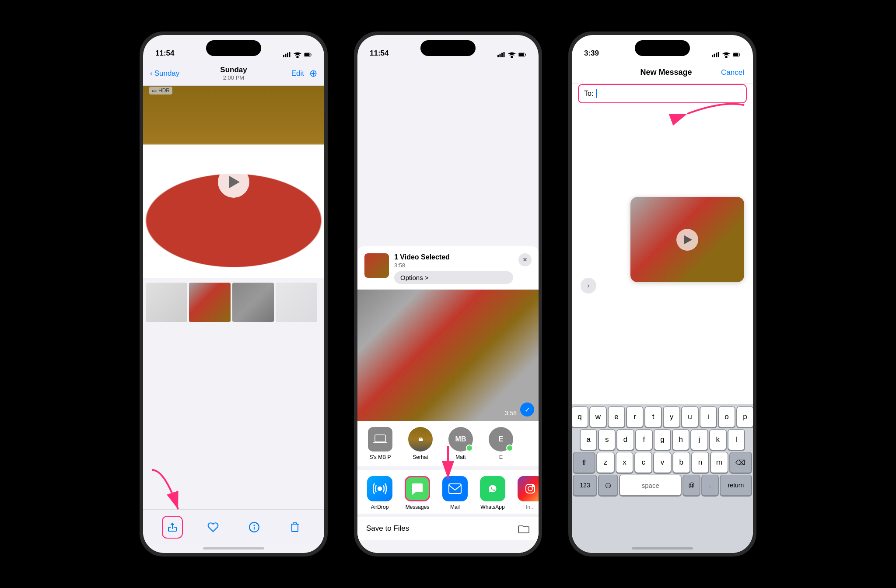 The image size is (896, 588). What do you see at coordinates (379, 53) in the screenshot?
I see `time-2: 11:54` at bounding box center [379, 53].